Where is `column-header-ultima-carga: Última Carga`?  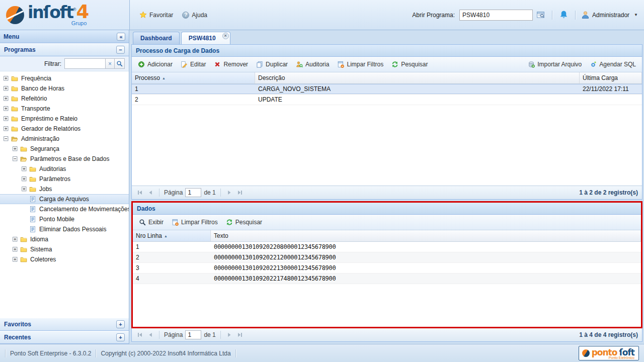 column-header-ultima-carga: Última Carga is located at coordinates (611, 78).